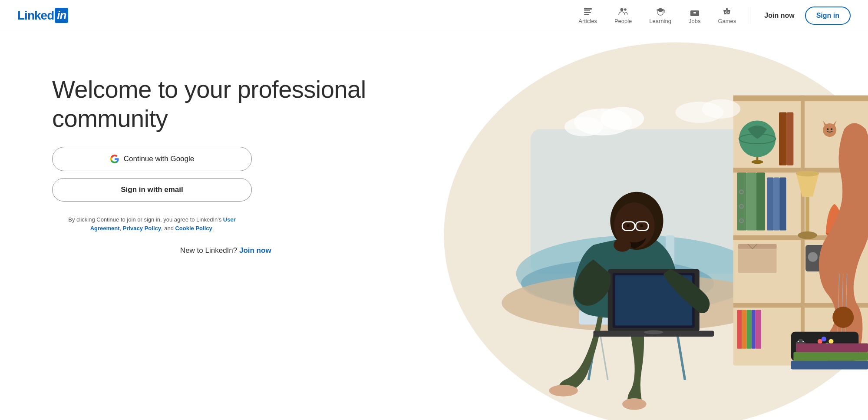  What do you see at coordinates (152, 224) in the screenshot?
I see `legal-text: By clicking Continue to join or sign in,…` at bounding box center [152, 224].